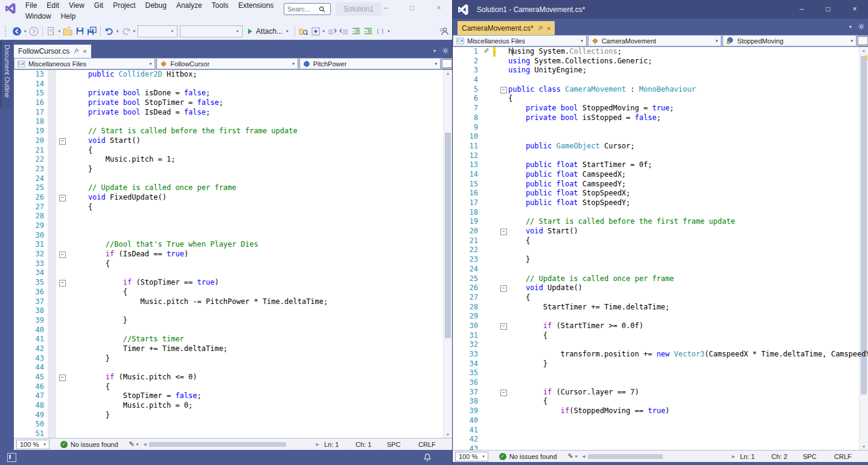  What do you see at coordinates (688, 52) in the screenshot?
I see `code-text: husing System.Collections;` at bounding box center [688, 52].